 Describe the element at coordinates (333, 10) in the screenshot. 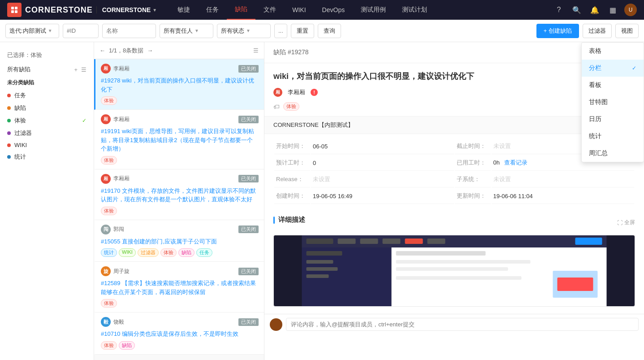

I see `nav-item-devops: DevOps` at that location.